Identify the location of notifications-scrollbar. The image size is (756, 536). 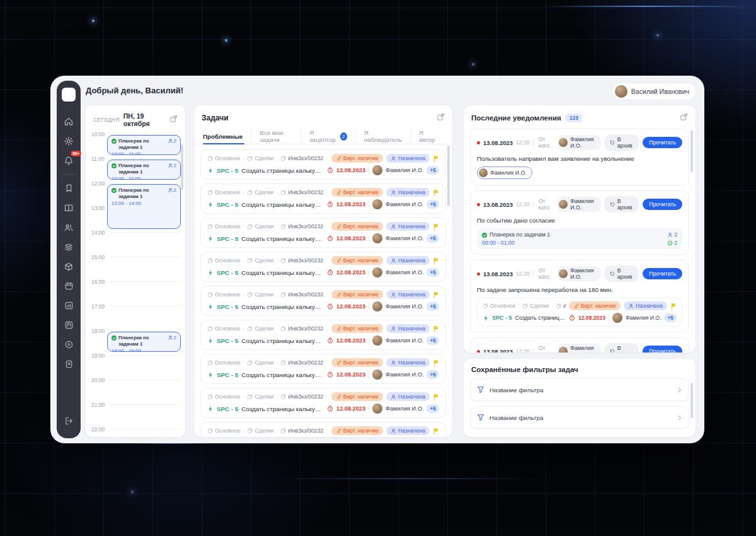
(692, 151).